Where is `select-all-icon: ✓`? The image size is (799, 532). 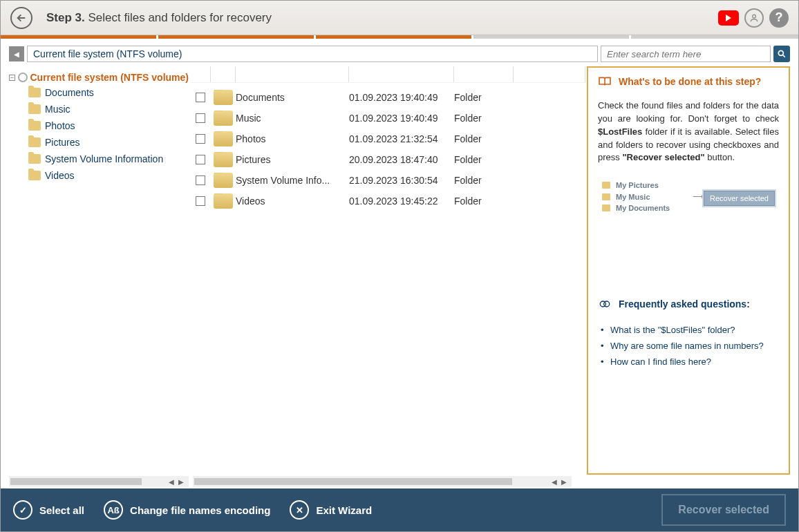
select-all-icon: ✓ is located at coordinates (23, 510).